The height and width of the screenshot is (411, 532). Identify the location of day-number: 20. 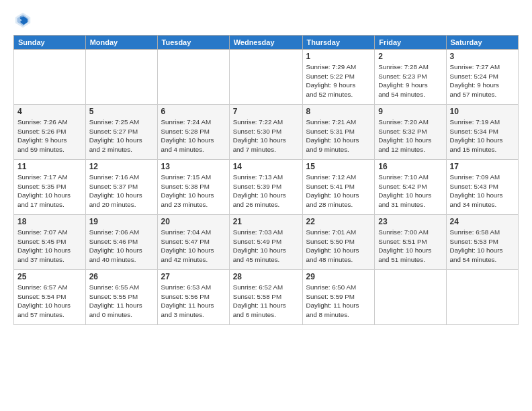
(193, 222).